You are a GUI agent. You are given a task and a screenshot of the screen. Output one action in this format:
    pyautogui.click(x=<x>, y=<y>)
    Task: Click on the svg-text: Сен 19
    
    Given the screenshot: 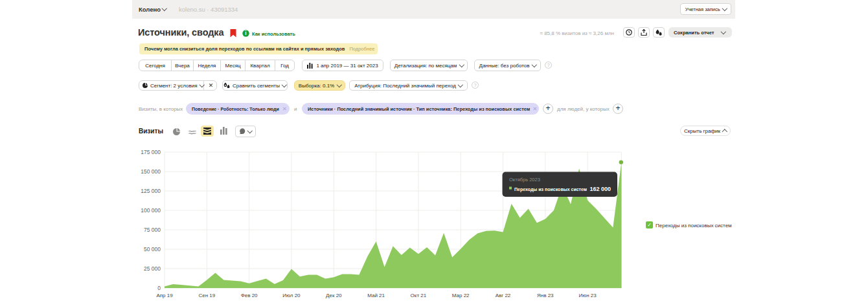 What is the action you would take?
    pyautogui.click(x=207, y=295)
    